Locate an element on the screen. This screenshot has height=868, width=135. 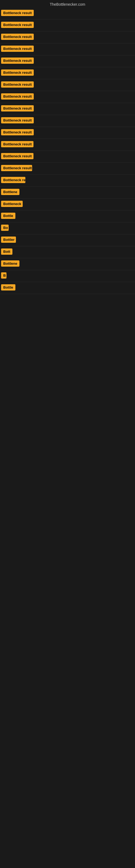
site-title: TheBottlenecker.com is located at coordinates (68, 4).